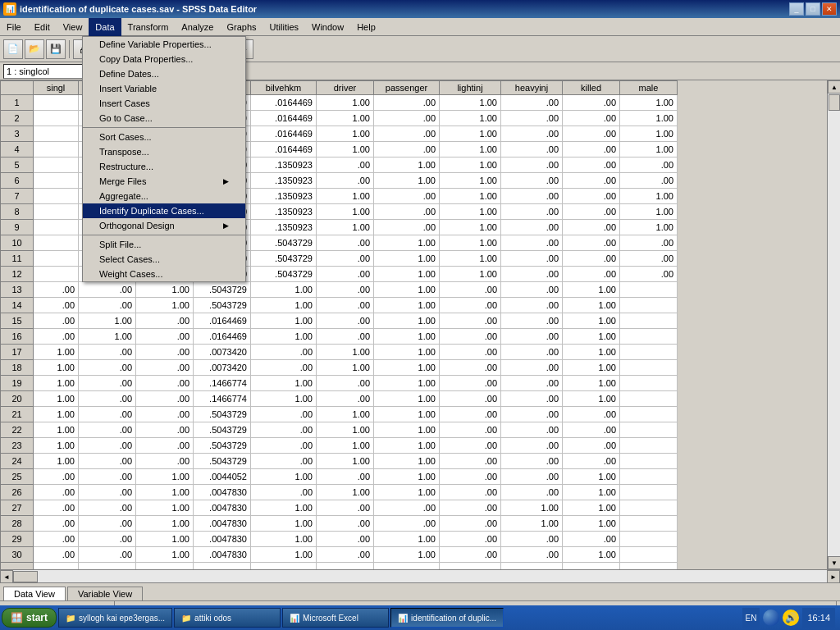 This screenshot has width=840, height=630. I want to click on cell-twoweel: .0164469, so click(222, 336).